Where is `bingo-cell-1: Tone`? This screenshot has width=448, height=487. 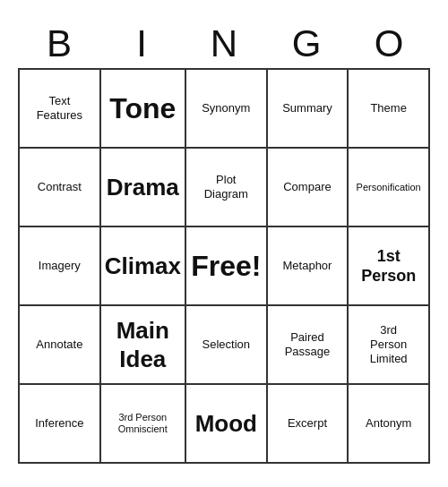 bingo-cell-1: Tone is located at coordinates (143, 109).